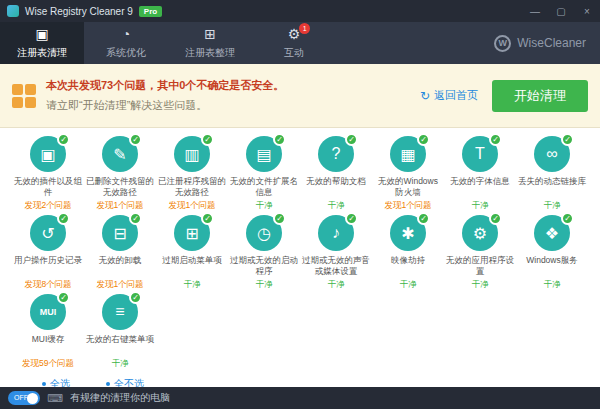 The width and height of the screenshot is (600, 409). What do you see at coordinates (126, 43) in the screenshot?
I see `tab-system-tuneup: ◔ 系统优化` at bounding box center [126, 43].